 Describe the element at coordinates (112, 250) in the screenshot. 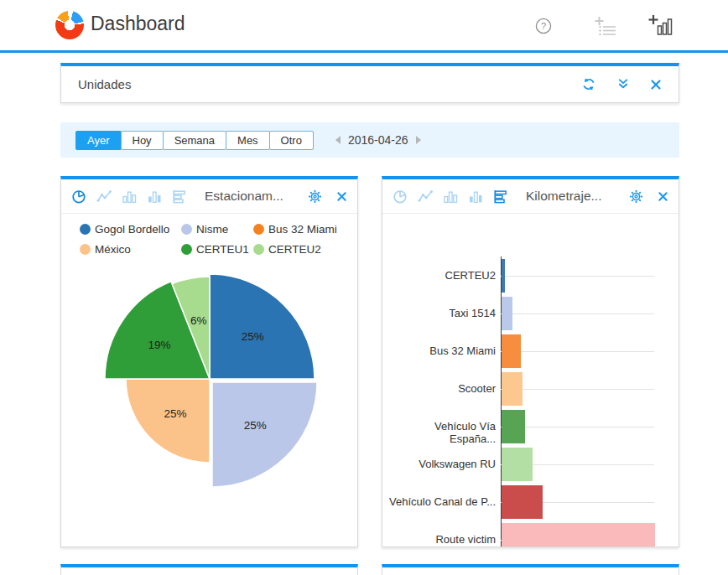

I see `legend-label: México` at that location.